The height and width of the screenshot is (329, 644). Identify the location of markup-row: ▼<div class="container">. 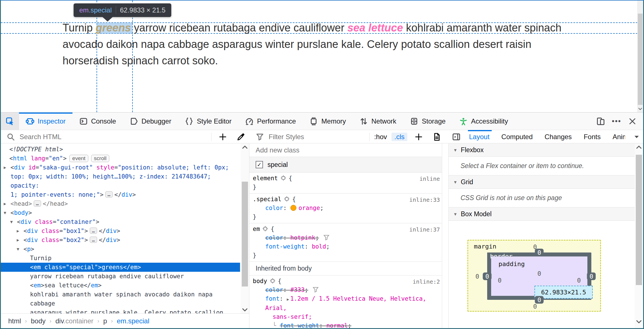
(121, 222).